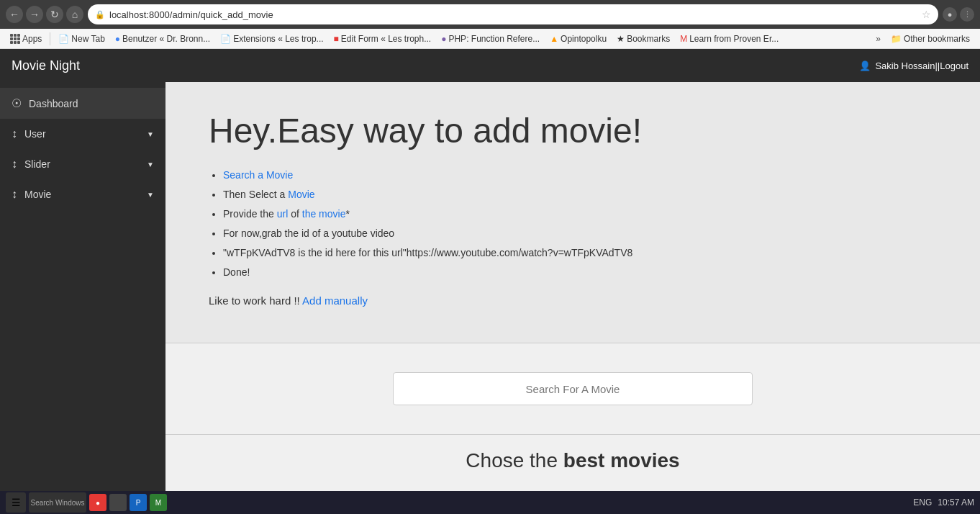  Describe the element at coordinates (100, 14) in the screenshot. I see `lock-icon: 🔒` at that location.